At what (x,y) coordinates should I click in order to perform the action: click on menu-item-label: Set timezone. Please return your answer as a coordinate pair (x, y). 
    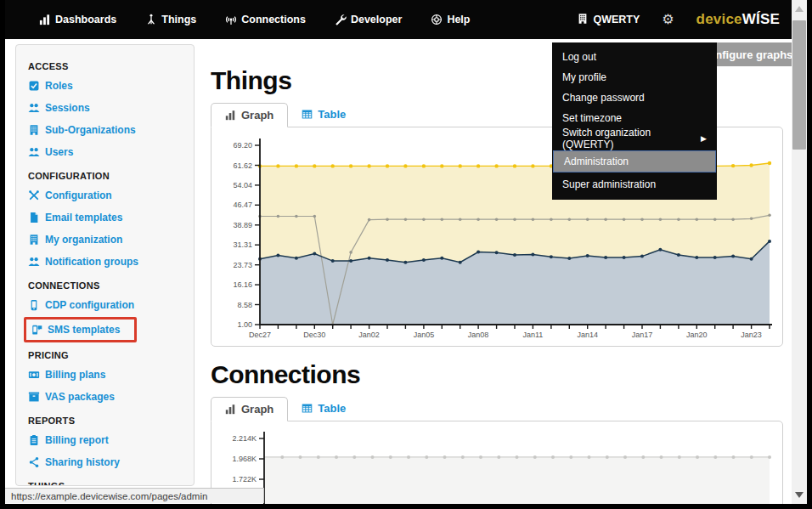
    Looking at the image, I should click on (592, 118).